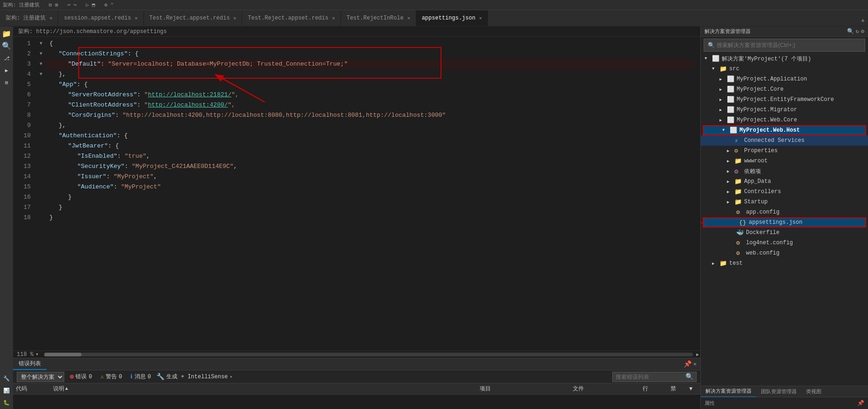 The width and height of the screenshot is (868, 409). Describe the element at coordinates (784, 120) in the screenshot. I see `se-myproject-webcore: ▶ ⬜ MyProject.Web.Core` at that location.